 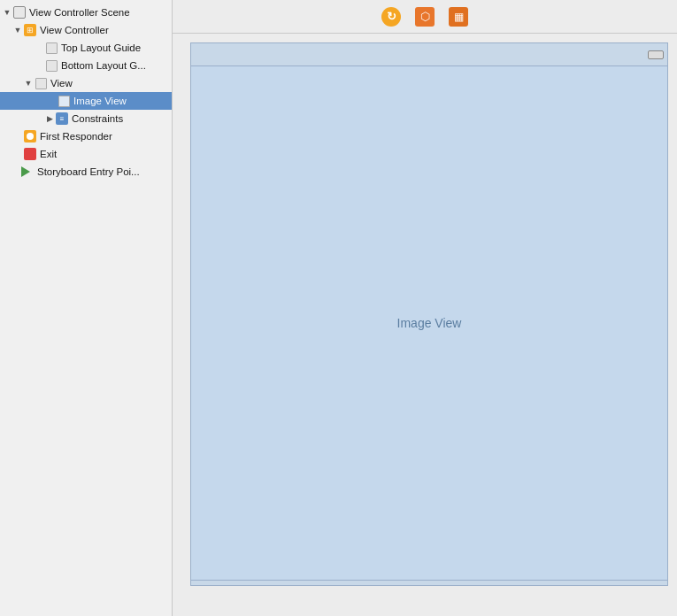 What do you see at coordinates (429, 55) in the screenshot?
I see `device-status-bar` at bounding box center [429, 55].